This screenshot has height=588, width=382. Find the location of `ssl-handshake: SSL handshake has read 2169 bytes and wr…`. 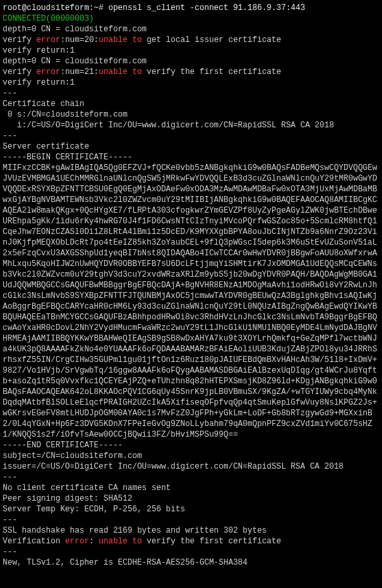

ssl-handshake: SSL handshake has read 2169 bytes and wr… is located at coordinates (191, 531).